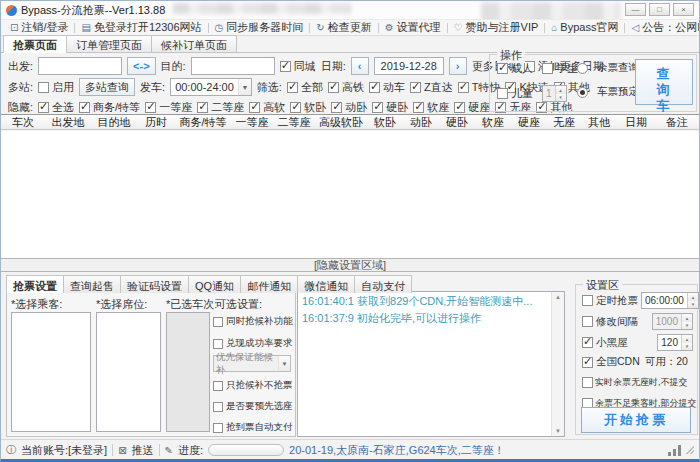  Describe the element at coordinates (350, 265) in the screenshot. I see `hide-settings-bar: [隐藏设置区域]` at that location.